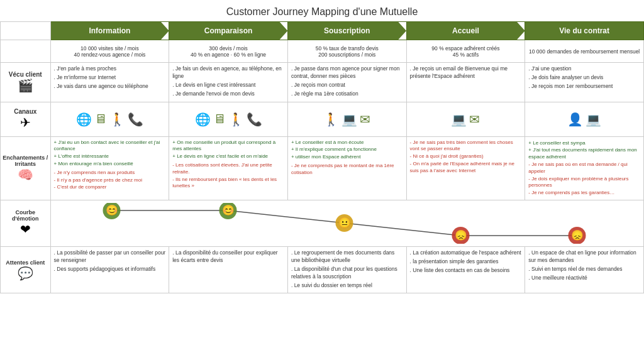  Describe the element at coordinates (109, 31) in the screenshot. I see `phase-header-information: Information` at that location.